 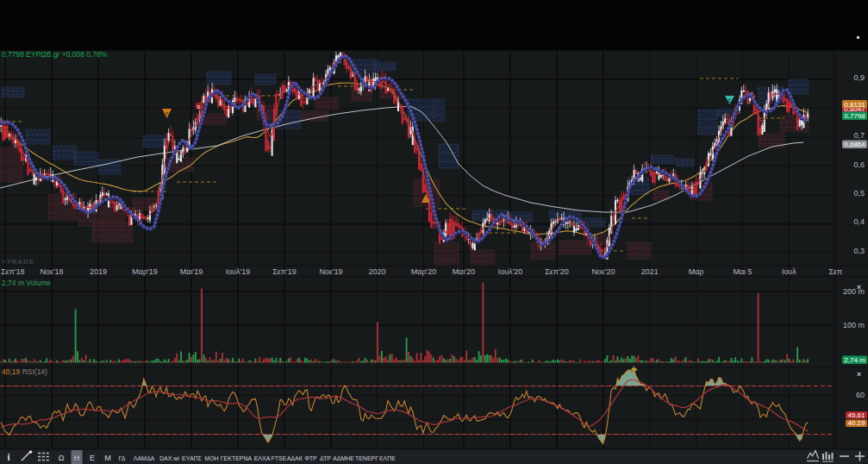 I want to click on svg-text: =TRADE, so click(x=18, y=262).